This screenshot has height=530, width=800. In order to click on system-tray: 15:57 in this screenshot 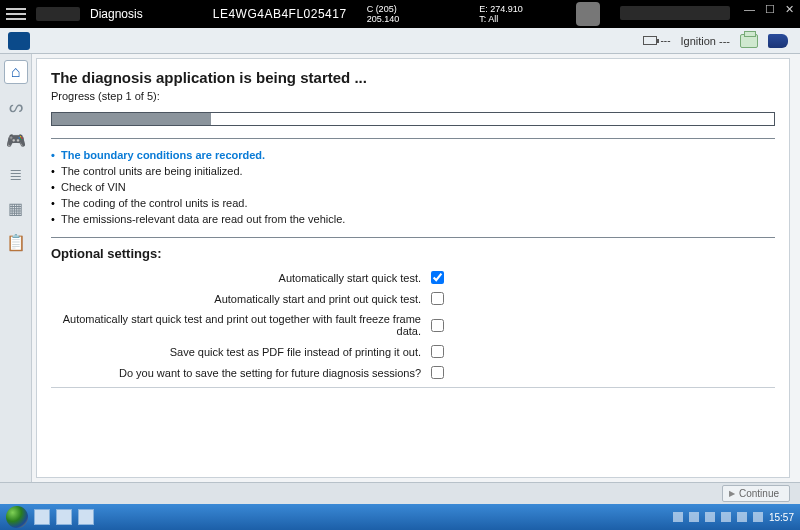, I will do `click(734, 518)`.